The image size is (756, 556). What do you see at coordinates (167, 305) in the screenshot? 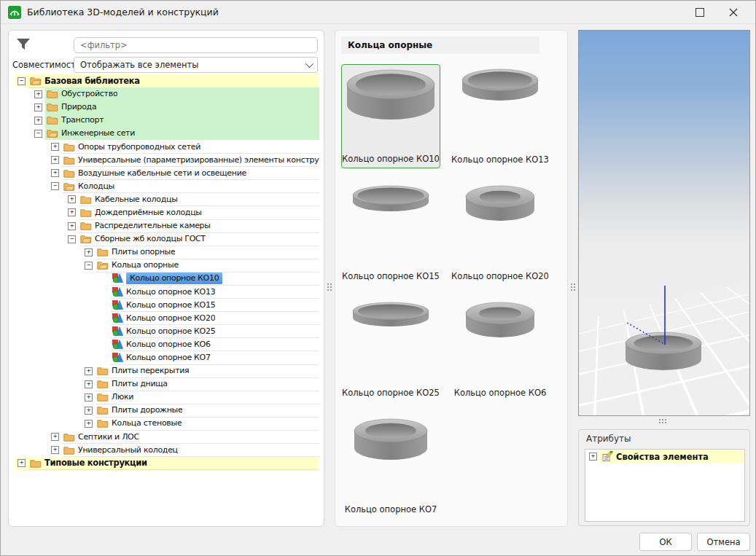
I see `tree-item: Кольцо опорное КО15` at bounding box center [167, 305].